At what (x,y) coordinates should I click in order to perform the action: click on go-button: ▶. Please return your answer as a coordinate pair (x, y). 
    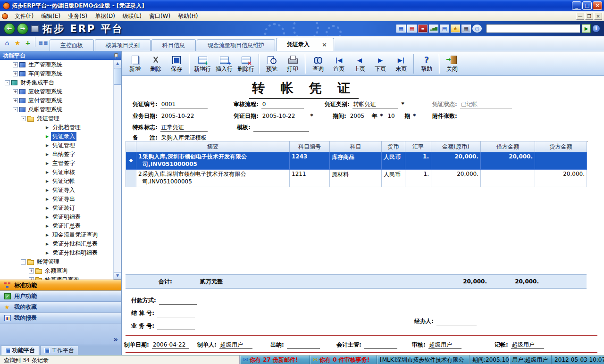
    Looking at the image, I should click on (586, 28).